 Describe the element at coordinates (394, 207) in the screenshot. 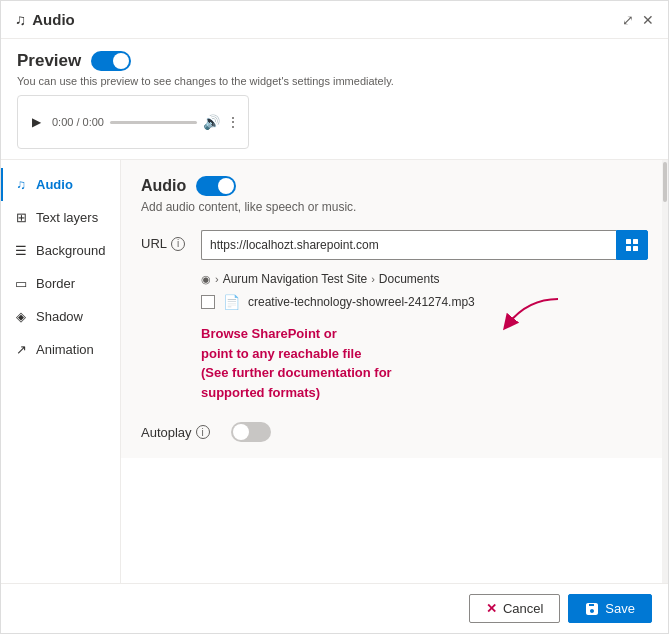

I see `panel-subtitle: Add audio content, like speech or music.` at that location.